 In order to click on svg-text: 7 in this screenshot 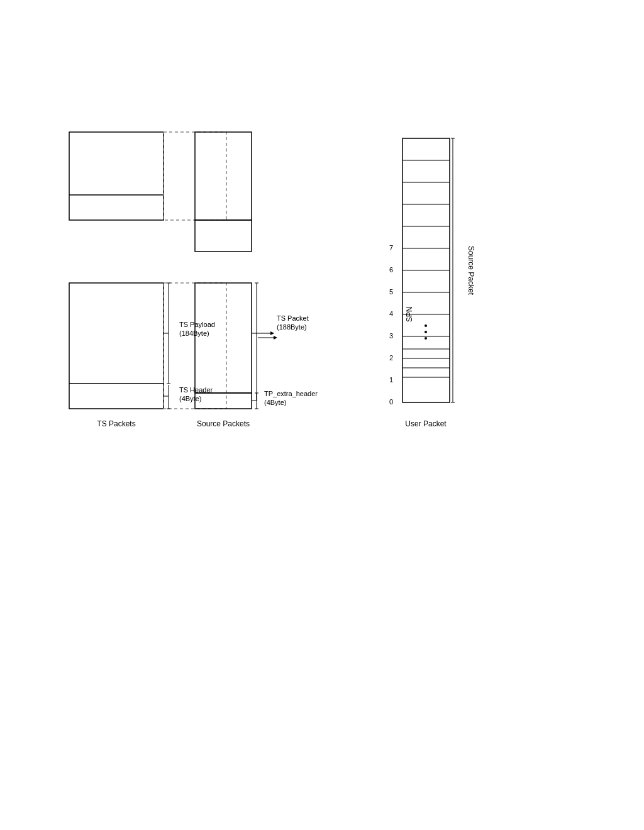, I will do `click(391, 248)`.